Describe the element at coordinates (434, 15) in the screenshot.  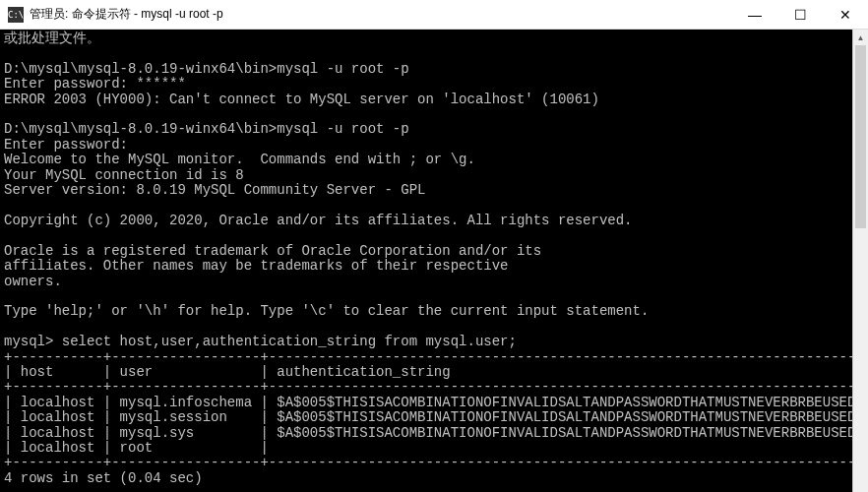
I see `titlebar: C:\ 管理员: 命令提示符 - mysql -u root -p — ☐ ✕` at that location.